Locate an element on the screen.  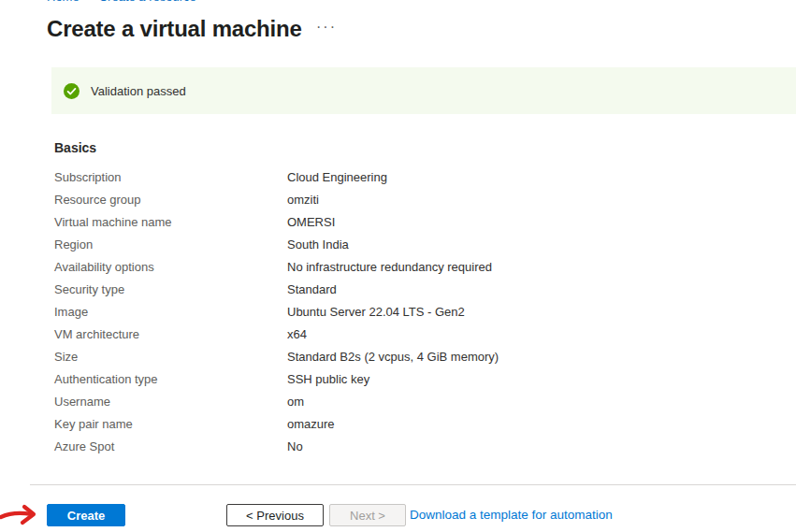
page-title: Create a virtual machine is located at coordinates (174, 29).